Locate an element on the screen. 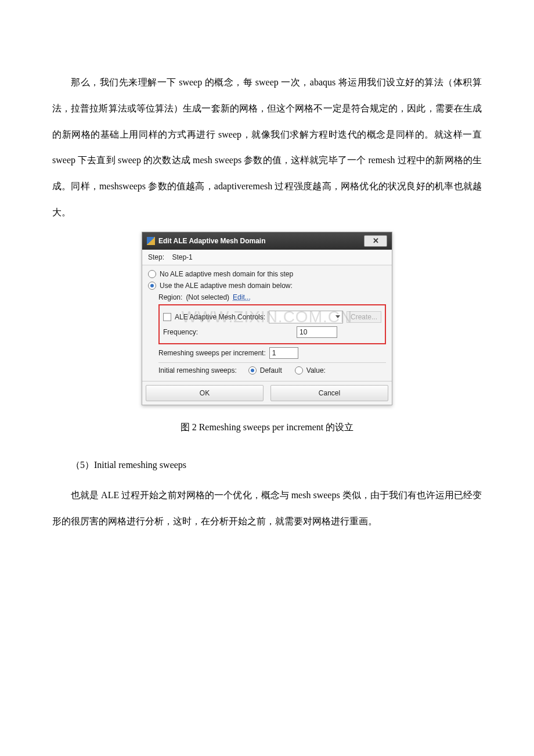 This screenshot has width=534, height=756. radio-use-domain-row: Use the ALE adaptive mesh domain below: is located at coordinates (267, 286).